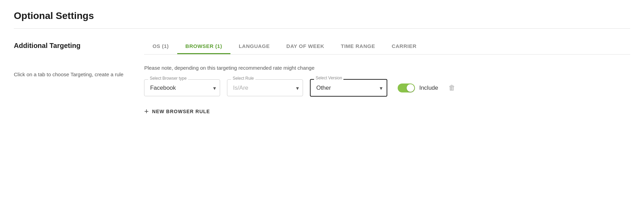 Image resolution: width=644 pixels, height=216 pixels. What do you see at coordinates (265, 88) in the screenshot?
I see `rule-select: Is/Are` at bounding box center [265, 88].